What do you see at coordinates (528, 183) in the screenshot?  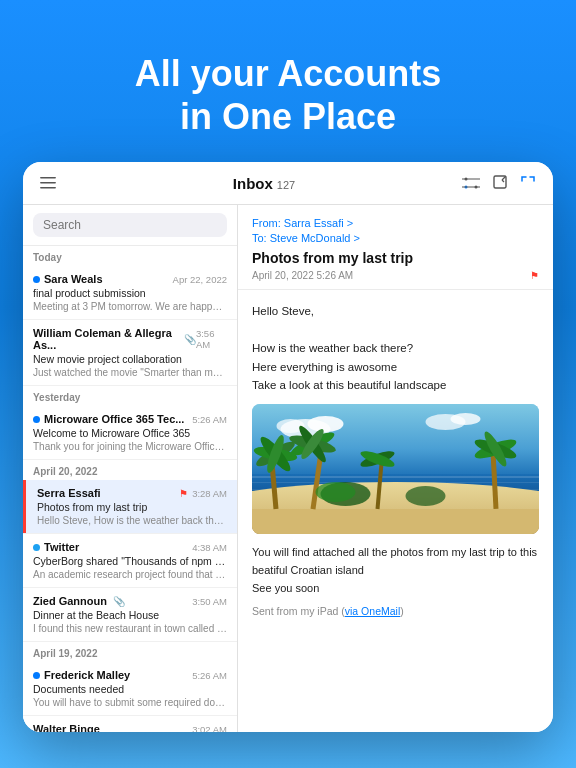 I see `resize-icon` at bounding box center [528, 183].